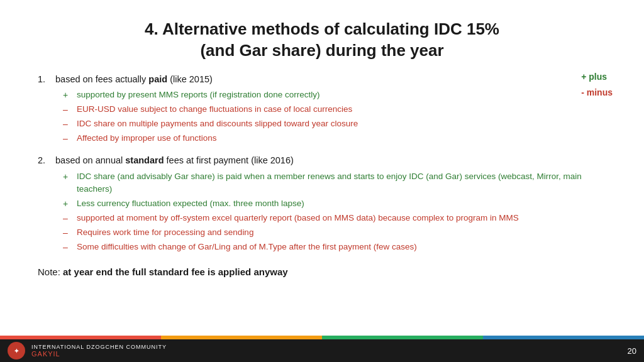 The height and width of the screenshot is (362, 644). I want to click on sub-item: – supported at moment by off-system exce…, so click(335, 219).